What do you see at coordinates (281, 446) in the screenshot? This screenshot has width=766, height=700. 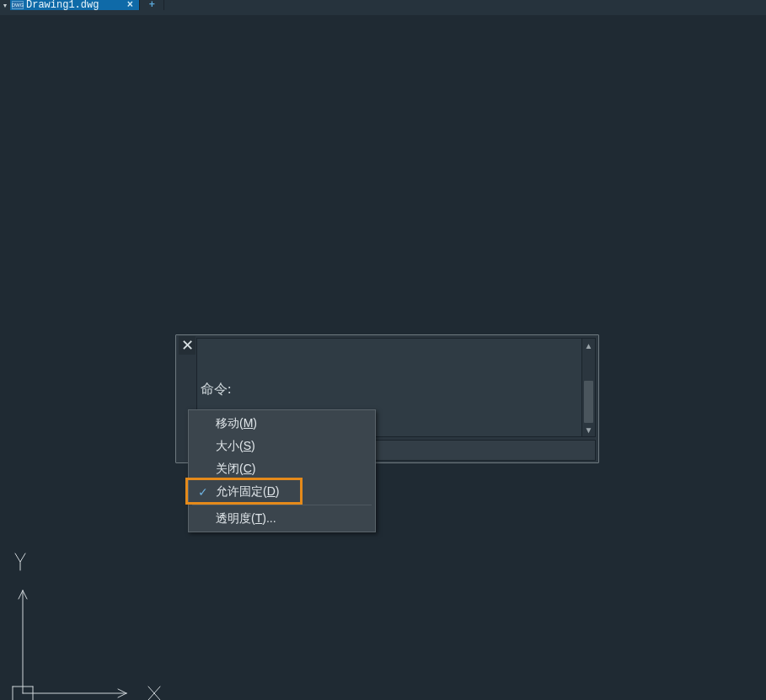 I see `menu-item-size: 大小(S)` at bounding box center [281, 446].